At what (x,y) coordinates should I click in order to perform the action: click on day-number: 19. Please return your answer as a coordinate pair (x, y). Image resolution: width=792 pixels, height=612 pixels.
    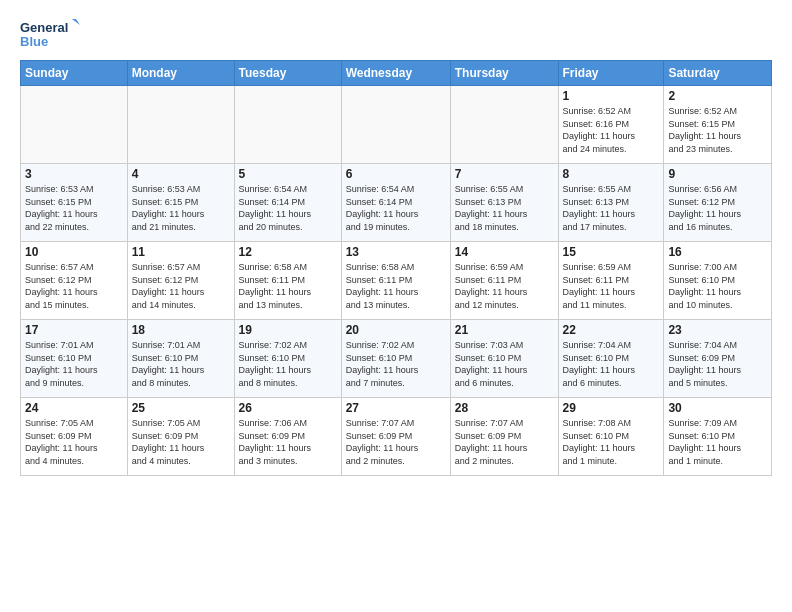
    Looking at the image, I should click on (288, 330).